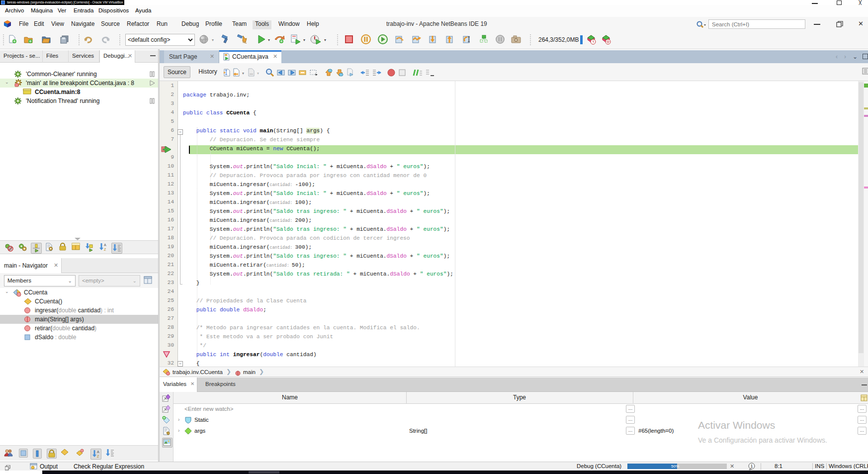 This screenshot has width=868, height=474. What do you see at coordinates (49, 247) in the screenshot?
I see `doc-gear-filter-button` at bounding box center [49, 247].